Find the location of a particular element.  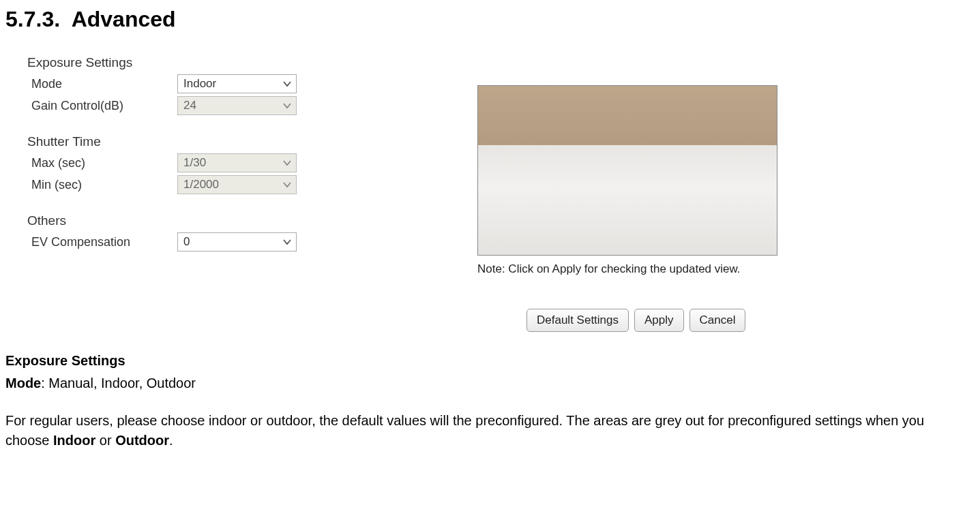

shutter-min-label: Min (sec) is located at coordinates (102, 185).